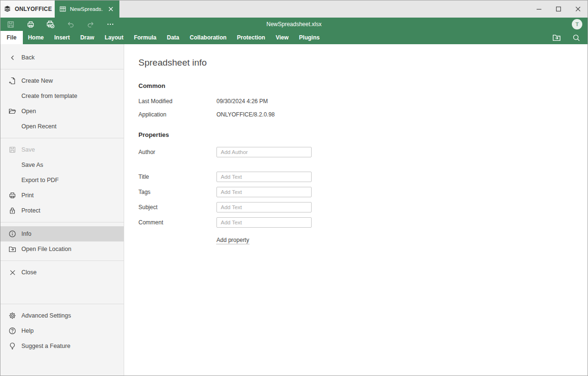 The image size is (588, 376). What do you see at coordinates (177, 115) in the screenshot?
I see `application-label: Application` at bounding box center [177, 115].